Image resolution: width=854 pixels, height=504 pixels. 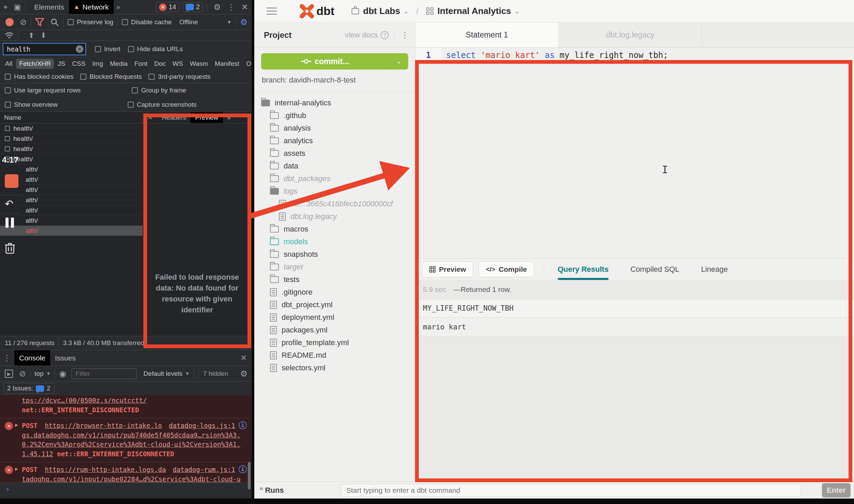 I want to click on more-detail-tabs-icon: », so click(x=229, y=118).